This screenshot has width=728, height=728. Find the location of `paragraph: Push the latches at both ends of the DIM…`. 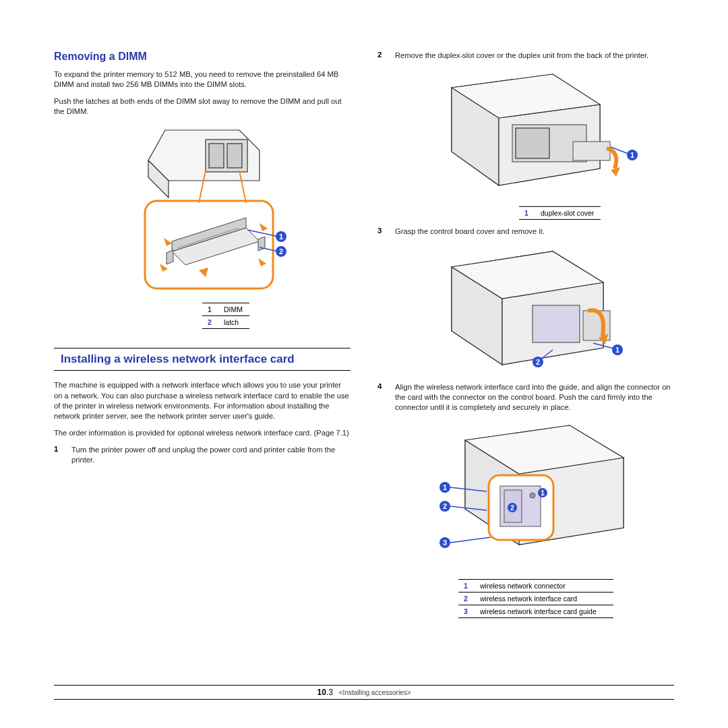

paragraph: Push the latches at both ends of the DIM… is located at coordinates (202, 107).